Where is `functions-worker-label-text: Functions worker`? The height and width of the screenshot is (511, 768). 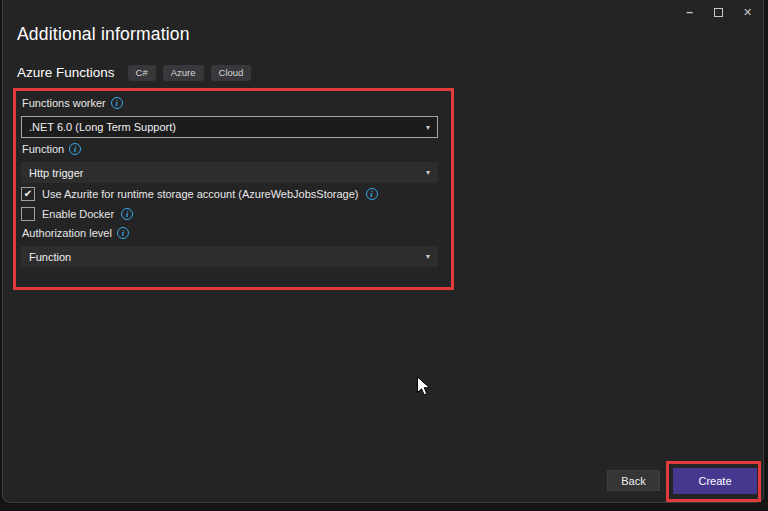
functions-worker-label-text: Functions worker is located at coordinates (64, 103).